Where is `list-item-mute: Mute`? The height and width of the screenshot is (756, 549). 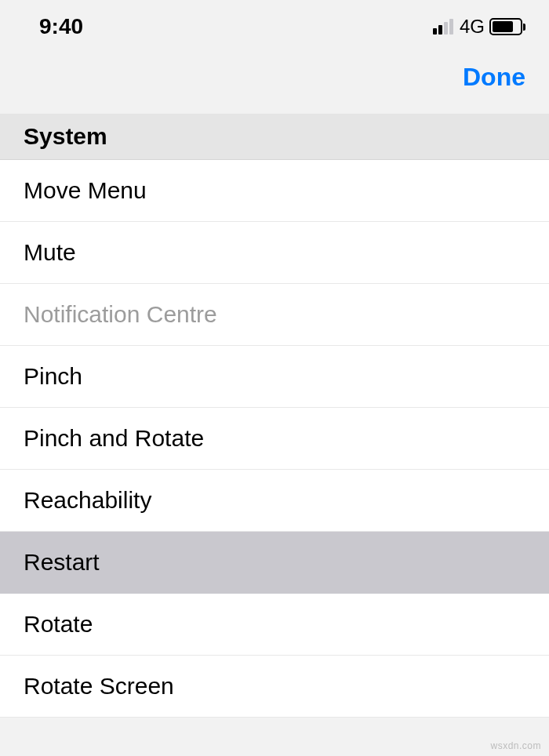
list-item-mute: Mute is located at coordinates (274, 253).